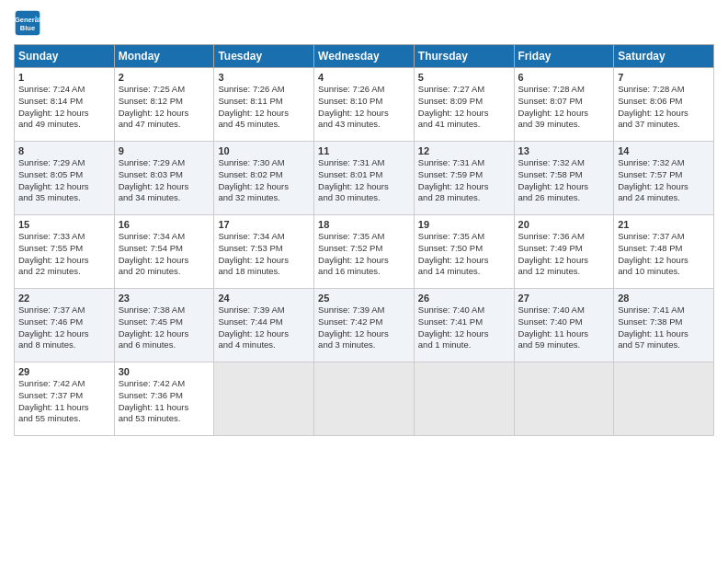  I want to click on day-number: 20, so click(564, 224).